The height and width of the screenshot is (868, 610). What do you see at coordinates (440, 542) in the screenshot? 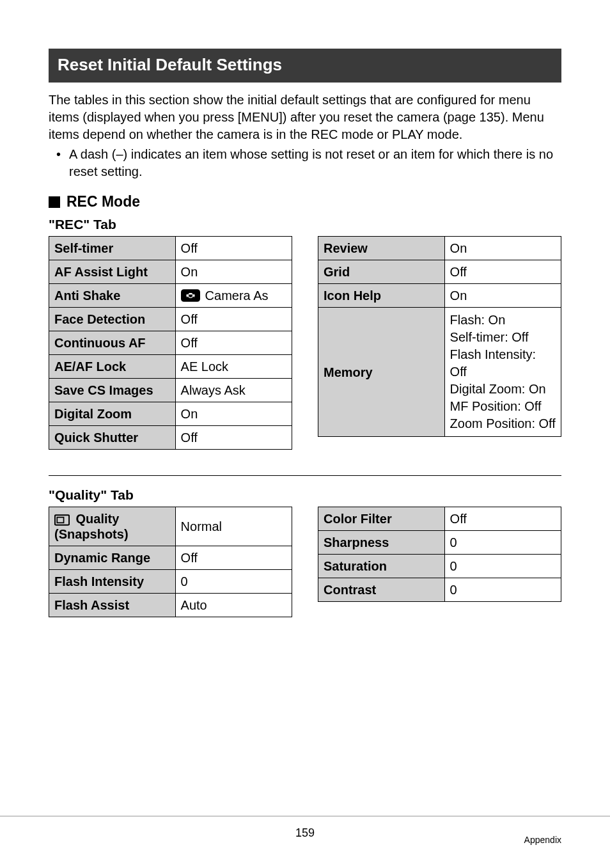
I see `table-row: Sharpness0` at bounding box center [440, 542].